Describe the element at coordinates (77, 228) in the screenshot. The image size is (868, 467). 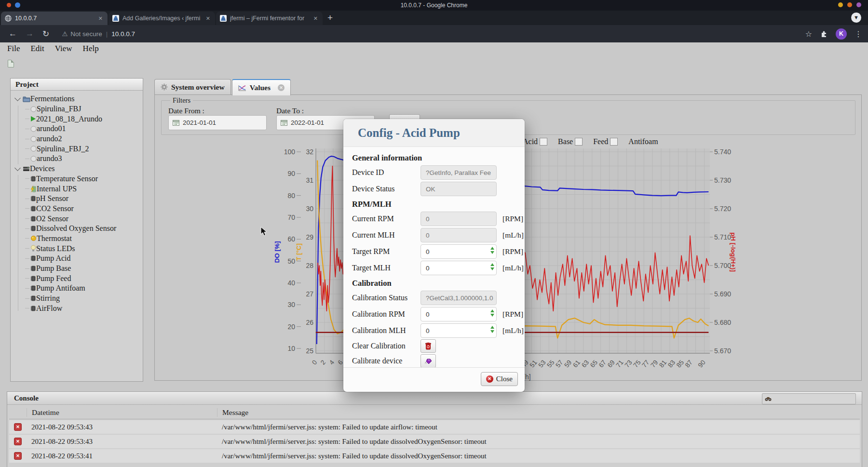
I see `tree-item-dissolved-oxygen-sensor: Dissolved Oxygen Sensor` at that location.